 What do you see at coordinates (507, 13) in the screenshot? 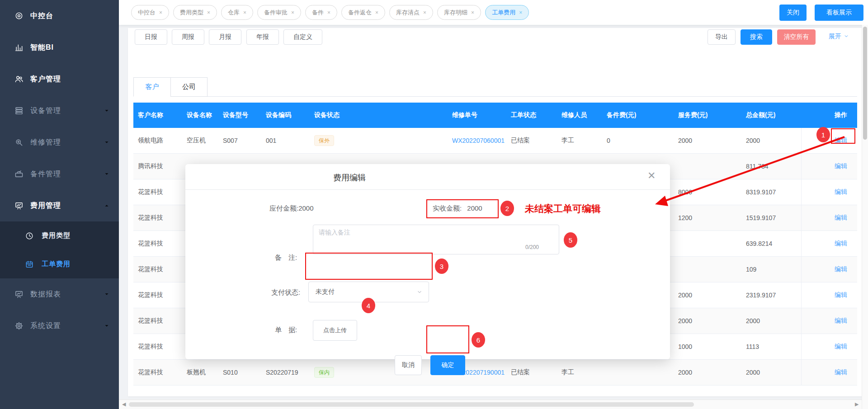
I see `tab-工单费用: 工单费用×` at bounding box center [507, 13].